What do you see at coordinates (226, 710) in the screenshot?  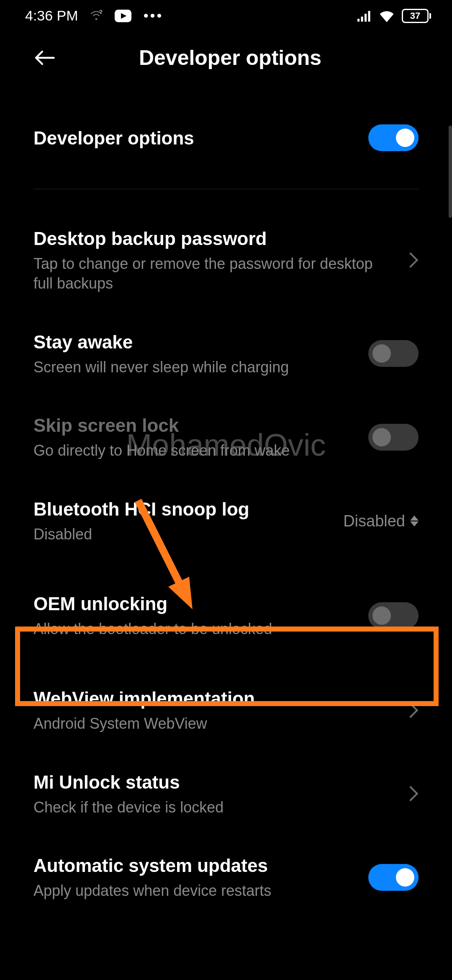 I see `row-webview: WebView implementation Android System We…` at bounding box center [226, 710].